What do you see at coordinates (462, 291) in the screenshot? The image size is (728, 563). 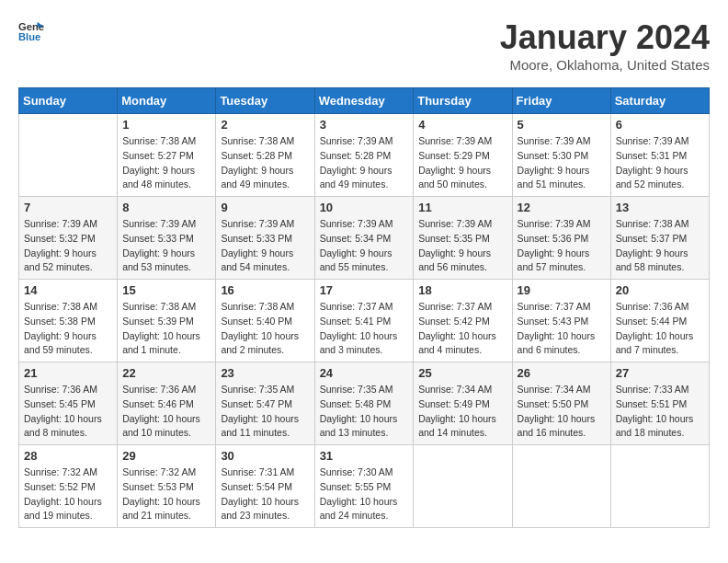 I see `day-number: 18` at bounding box center [462, 291].